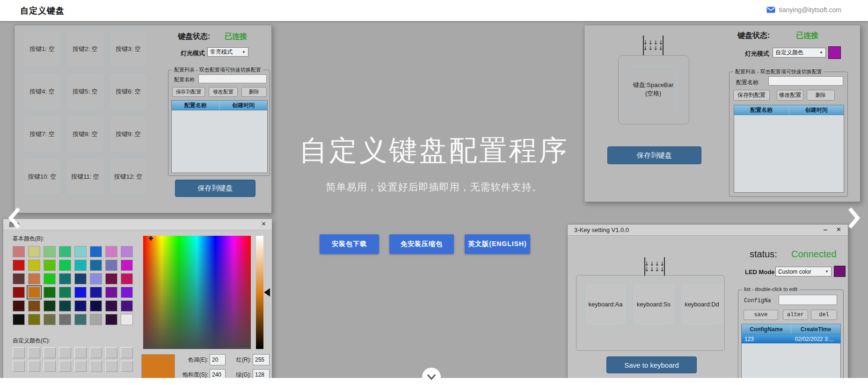  Describe the element at coordinates (239, 360) in the screenshot. I see `field-label: 红(R):` at that location.